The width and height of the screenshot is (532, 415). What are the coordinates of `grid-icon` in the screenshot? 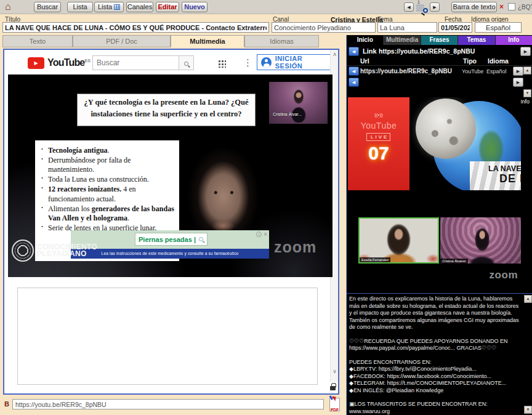 It's located at (117, 7).